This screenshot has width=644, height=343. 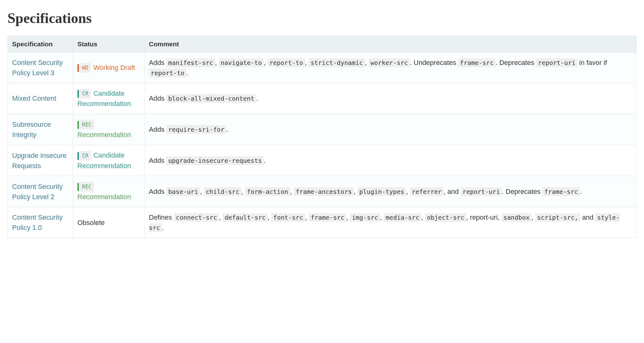 I want to click on spec-link: Mixed Content, so click(x=34, y=98).